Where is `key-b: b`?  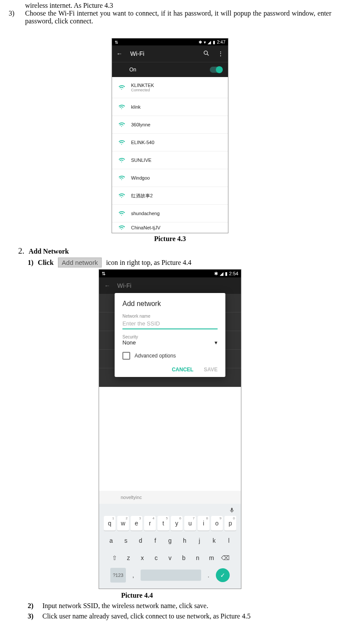
key-b: b is located at coordinates (184, 558).